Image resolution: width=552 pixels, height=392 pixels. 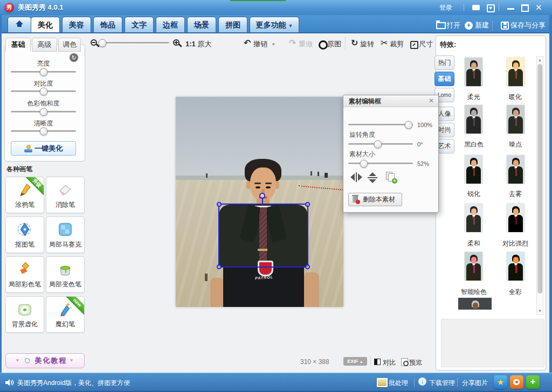 I want to click on save-share-button: 保存与分享, so click(x=528, y=25).